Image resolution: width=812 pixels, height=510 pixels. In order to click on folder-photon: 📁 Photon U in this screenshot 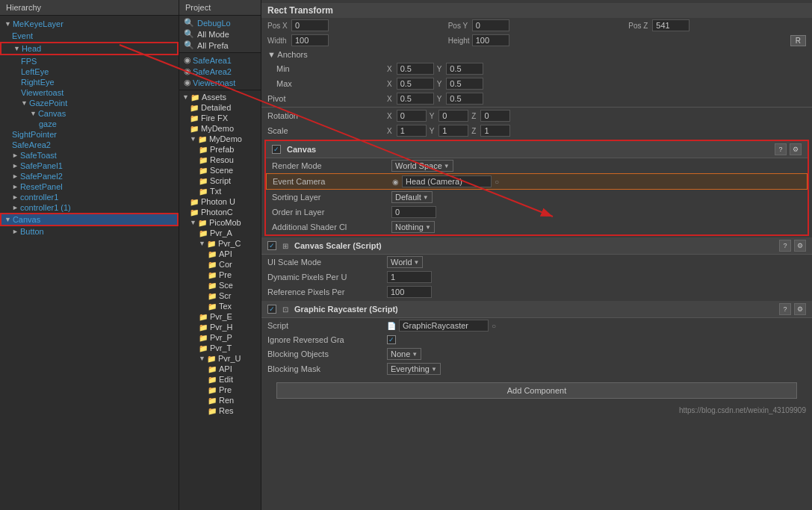, I will do `click(220, 202)`.